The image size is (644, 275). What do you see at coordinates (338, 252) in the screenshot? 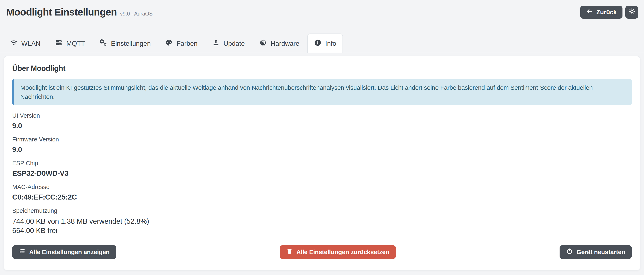
I see `reset-all-settings-button: Alle Einstellungen zurücksetzen` at bounding box center [338, 252].